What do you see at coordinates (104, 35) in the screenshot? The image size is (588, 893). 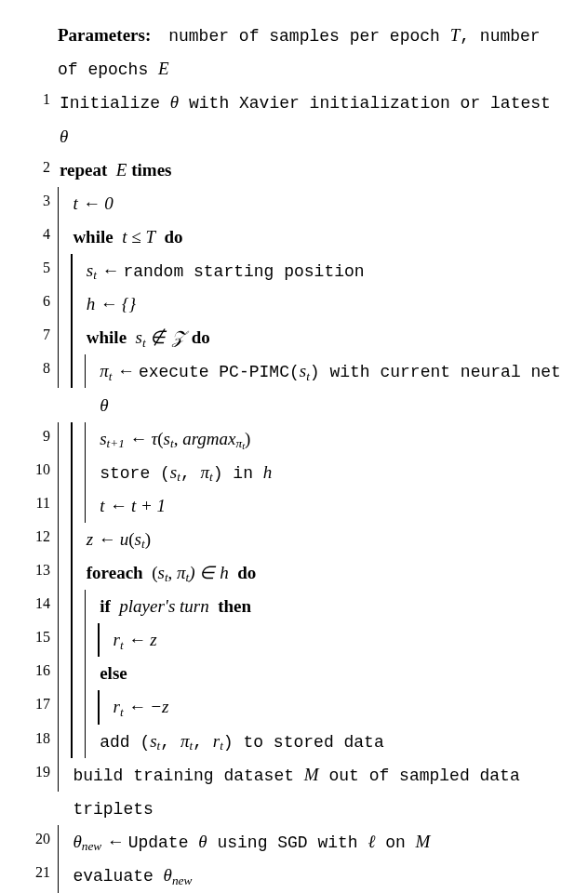 I see `parameters-label: Parameters:` at bounding box center [104, 35].